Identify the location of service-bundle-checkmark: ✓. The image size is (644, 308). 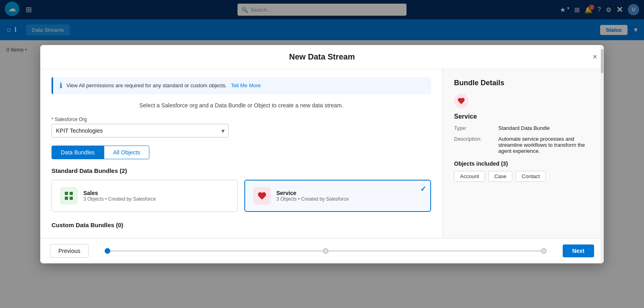
(423, 189).